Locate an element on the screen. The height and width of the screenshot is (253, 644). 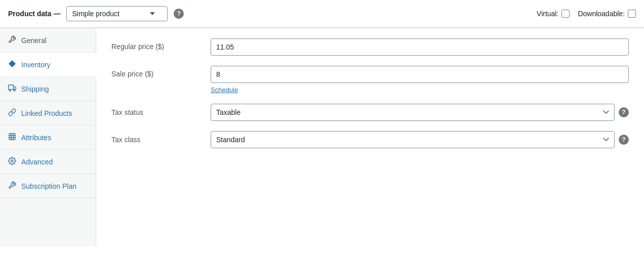
tax-status-row: Tax status Taxable Shipping only None ? is located at coordinates (370, 112).